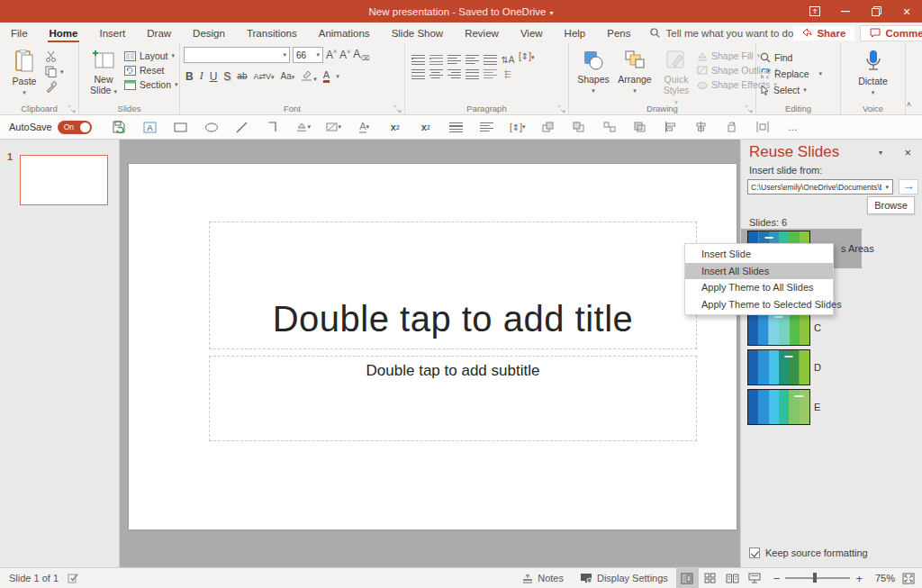  Describe the element at coordinates (688, 578) in the screenshot. I see `normal-view-button` at that location.